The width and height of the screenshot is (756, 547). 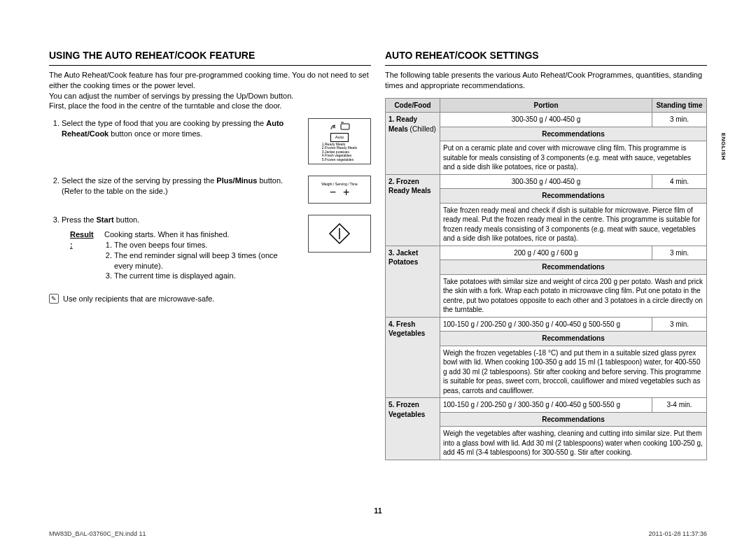 I want to click on th-standing: Standing time, so click(x=680, y=105).